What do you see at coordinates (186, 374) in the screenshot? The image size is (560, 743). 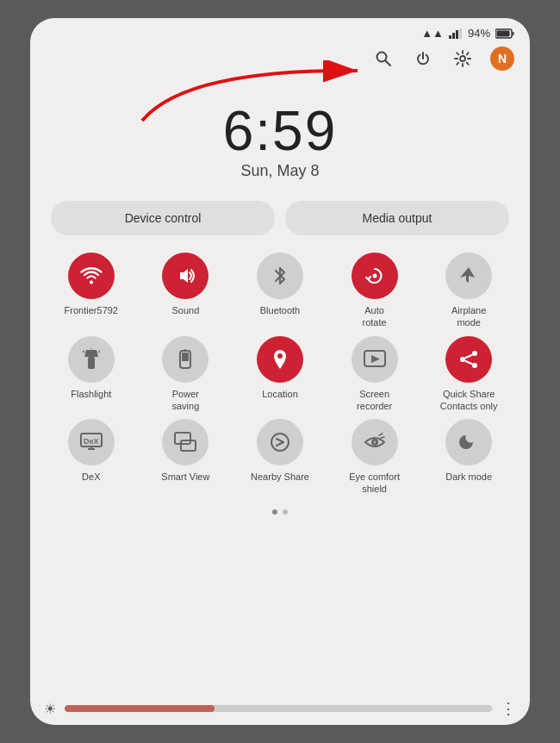 I see `qs-tile-power-saving: Power saving` at bounding box center [186, 374].